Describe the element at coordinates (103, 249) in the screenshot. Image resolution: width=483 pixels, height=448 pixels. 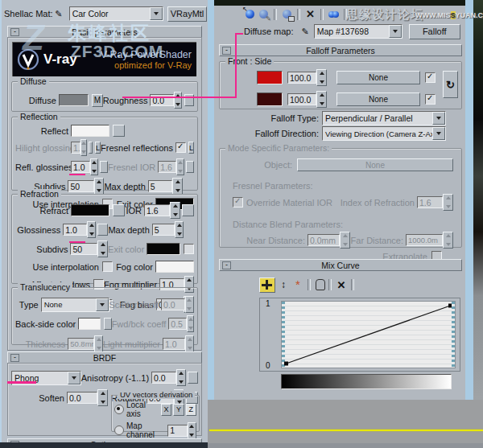
I see `refr-subdivs-spinner` at that location.